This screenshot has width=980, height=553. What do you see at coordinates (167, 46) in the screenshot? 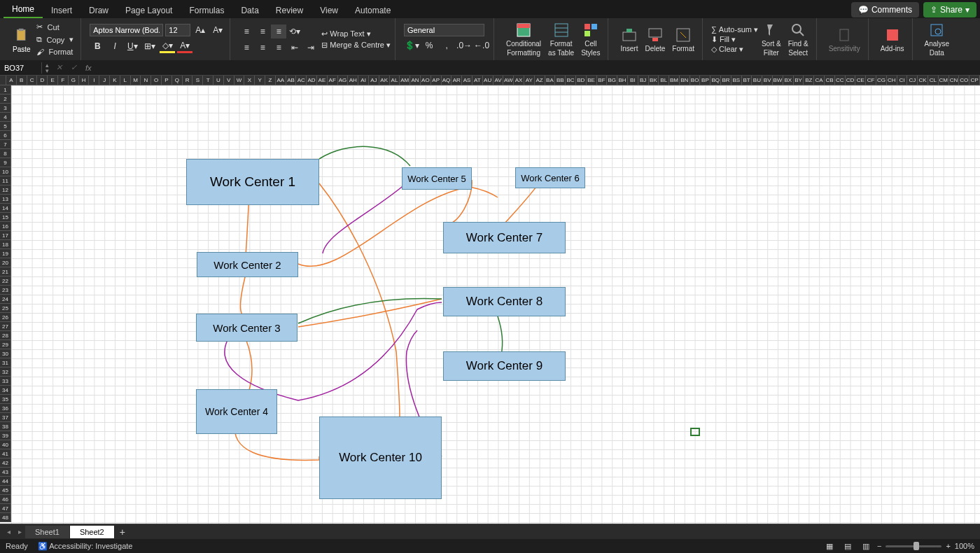
I see `fill-color-button: ◇▾` at bounding box center [167, 46].